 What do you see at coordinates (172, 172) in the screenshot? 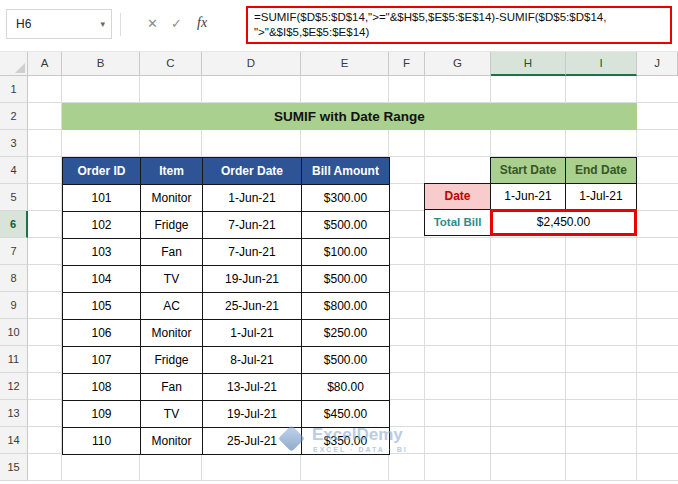
I see `orders-header-cell: Item` at bounding box center [172, 172].